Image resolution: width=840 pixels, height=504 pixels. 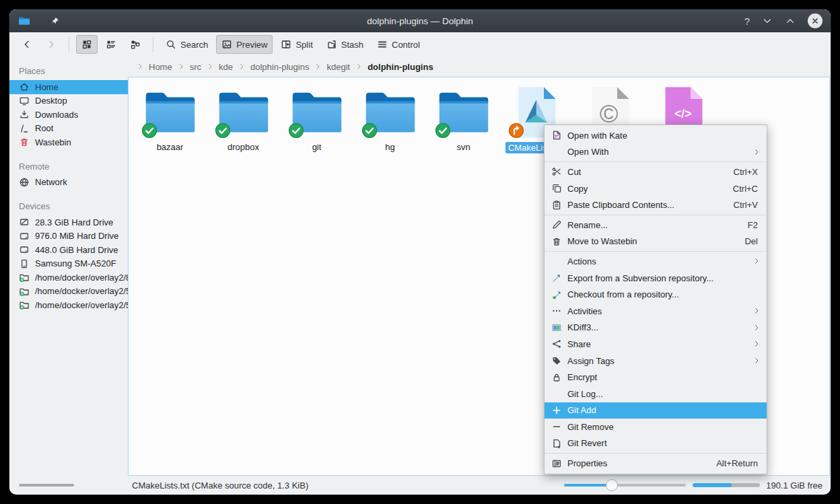 I want to click on sidebar-item-phone: Samsung SM-A520F, so click(x=69, y=264).